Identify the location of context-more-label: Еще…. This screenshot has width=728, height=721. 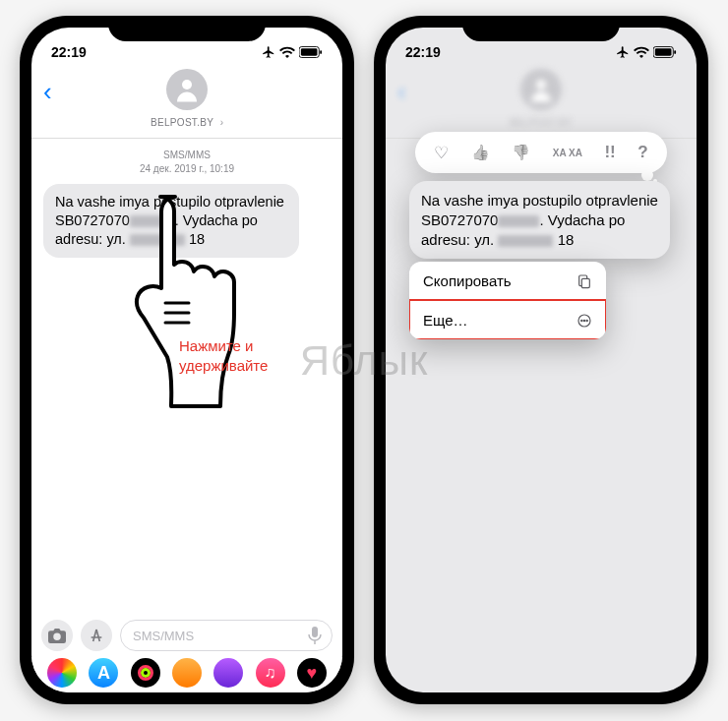
(446, 321).